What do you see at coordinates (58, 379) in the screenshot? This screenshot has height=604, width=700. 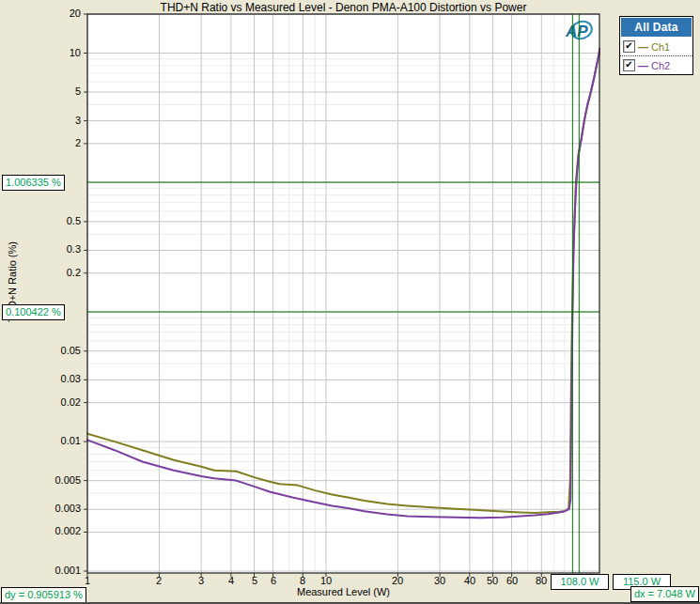 I see `y-tick-label: 0.03` at bounding box center [58, 379].